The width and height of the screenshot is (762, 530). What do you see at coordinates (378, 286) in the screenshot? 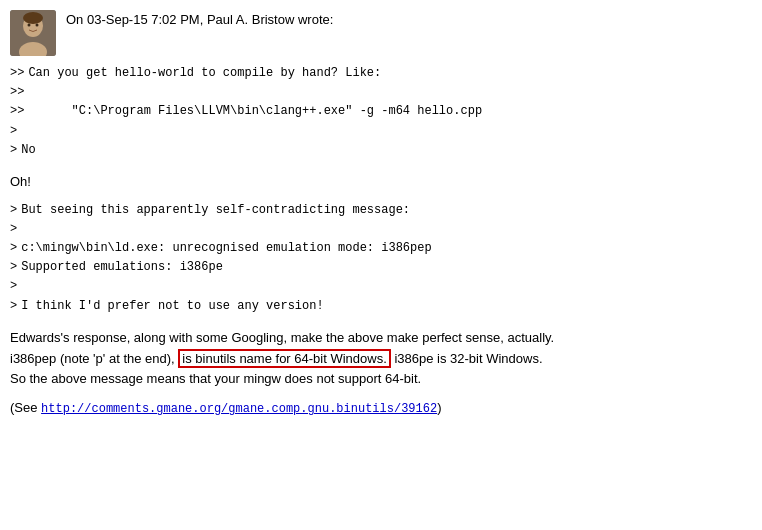
I see `quoted-body-line-5: >` at bounding box center [378, 286].